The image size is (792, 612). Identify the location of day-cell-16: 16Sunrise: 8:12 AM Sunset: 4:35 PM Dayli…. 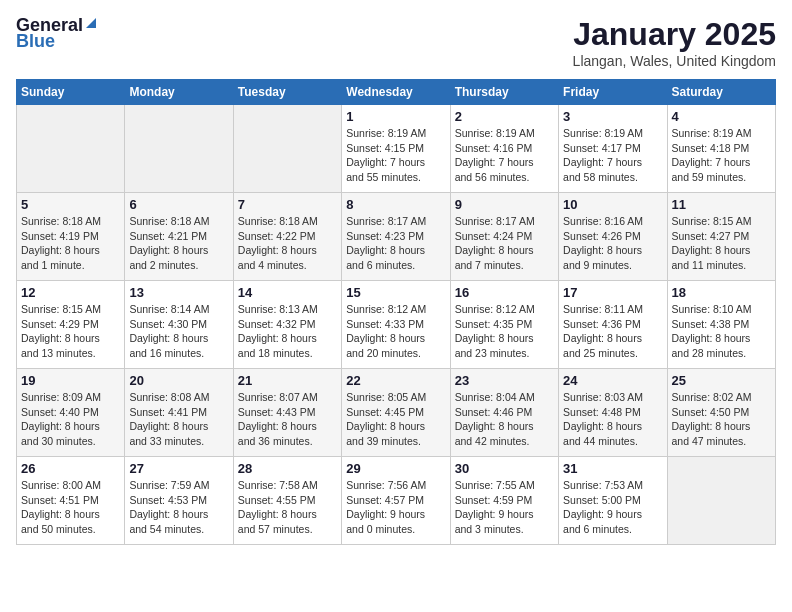
(504, 325).